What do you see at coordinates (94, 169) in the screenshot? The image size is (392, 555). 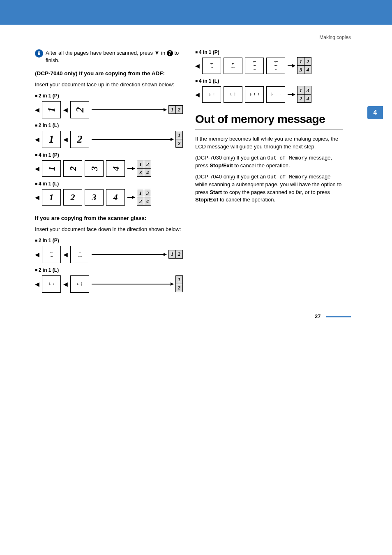 I see `input-box-3: 3` at bounding box center [94, 169].